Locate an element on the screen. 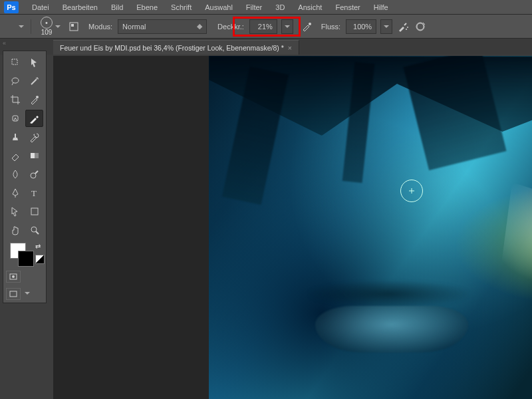 This screenshot has width=532, height=399. arrow-tool is located at coordinates (35, 63).